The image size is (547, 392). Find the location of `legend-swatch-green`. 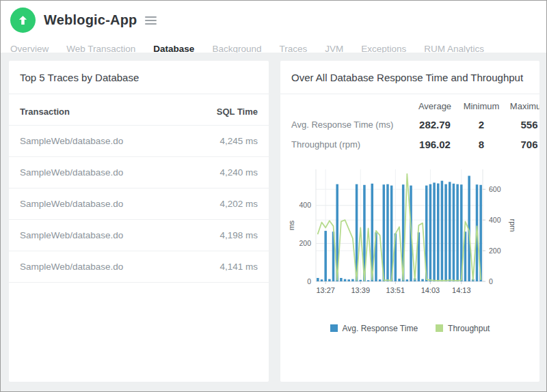

legend-swatch-green is located at coordinates (439, 328).